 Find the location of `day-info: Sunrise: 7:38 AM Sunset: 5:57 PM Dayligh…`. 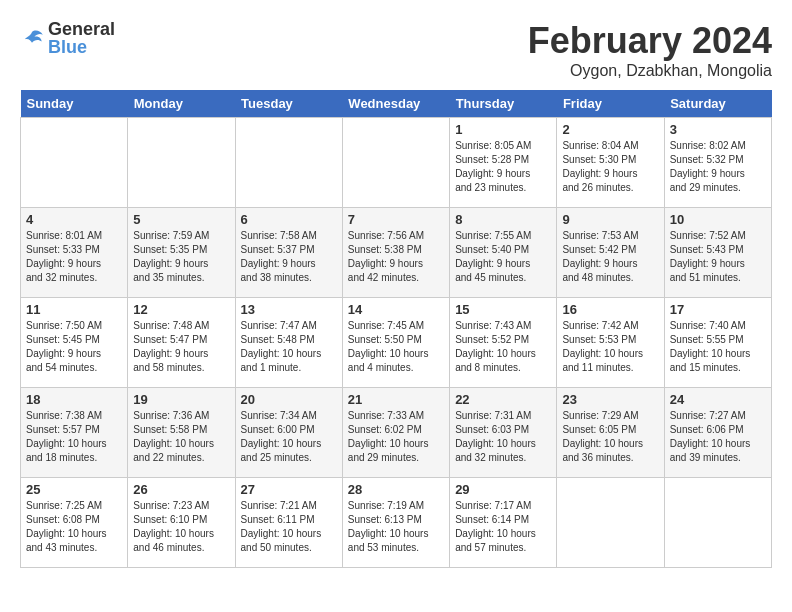

day-info: Sunrise: 7:38 AM Sunset: 5:57 PM Dayligh… is located at coordinates (74, 437).